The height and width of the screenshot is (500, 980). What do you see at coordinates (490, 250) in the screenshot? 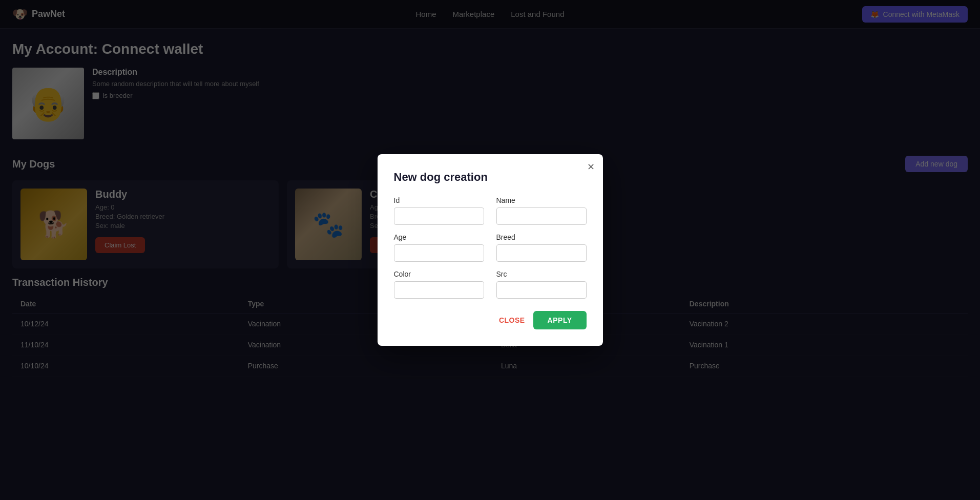
I see `new-dog-modal: New dog creation ✕ Id Name Age Breed` at bounding box center [490, 250].